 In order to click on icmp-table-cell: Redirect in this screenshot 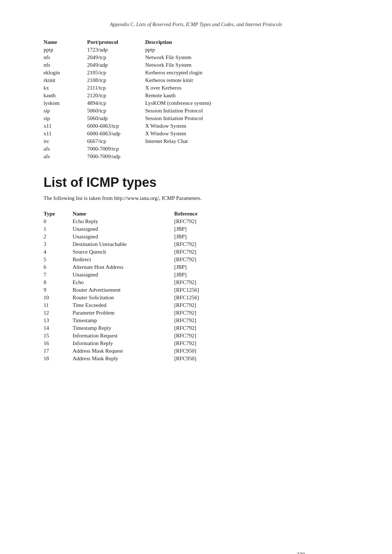, I will do `click(123, 260)`.